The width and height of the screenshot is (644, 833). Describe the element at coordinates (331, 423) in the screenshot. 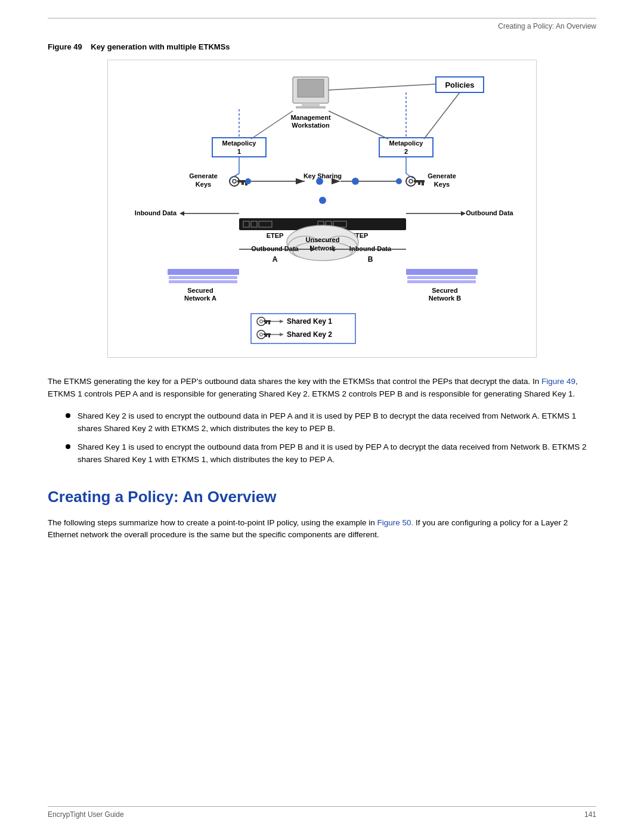

I see `bullet-item-1: Shared Key 2 is used to encrypt the outb…` at that location.